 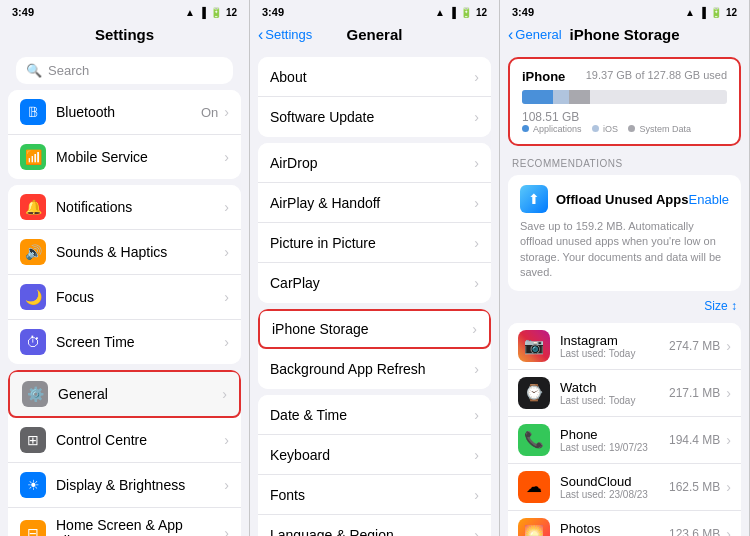 What do you see at coordinates (624, 346) in the screenshot?
I see `app-item-instagram: 📷 Instagram Last used: Today 274.7 MB ›` at bounding box center [624, 346].